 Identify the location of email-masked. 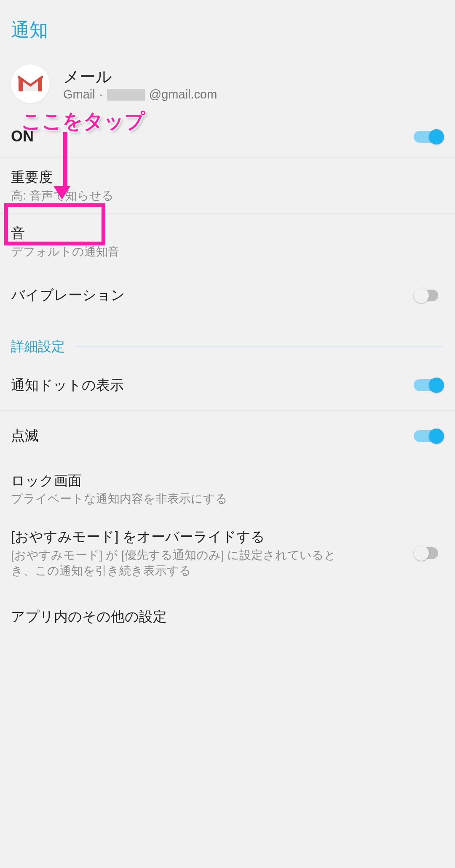
(126, 95).